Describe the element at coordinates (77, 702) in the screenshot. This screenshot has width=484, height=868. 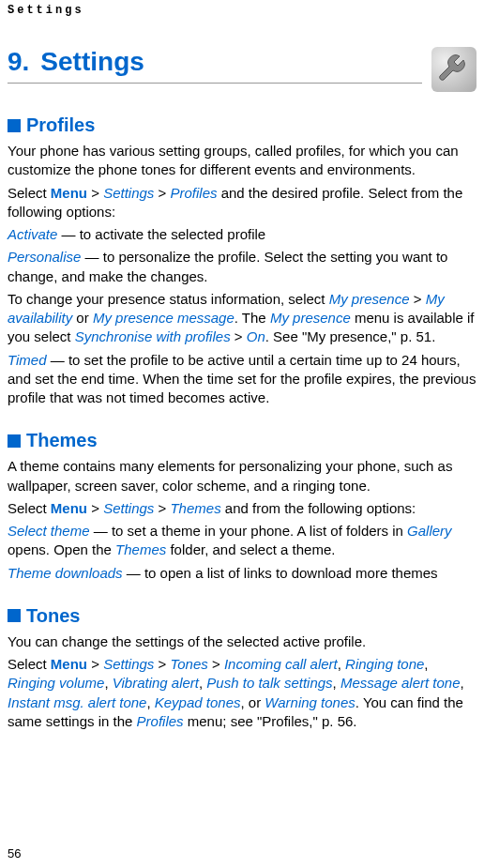
I see `instant-term: Instant msg. alert tone` at that location.